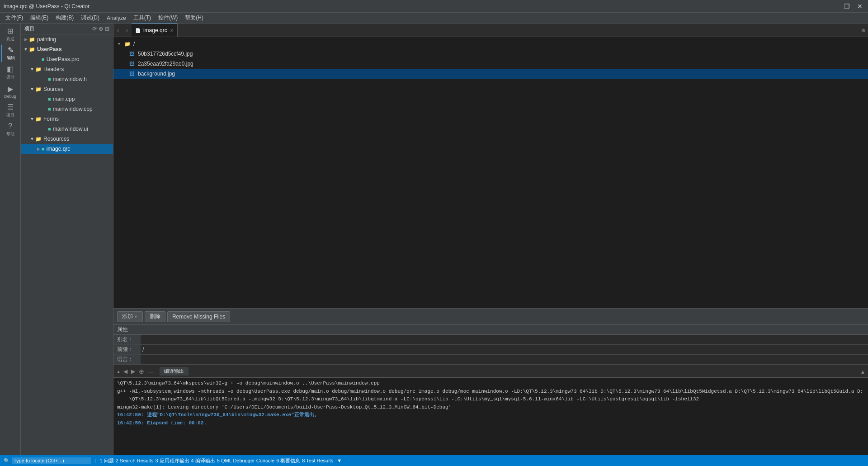  I want to click on status-search-icon: 🔍 Type to locate (Ctrl+...), so click(47, 461).